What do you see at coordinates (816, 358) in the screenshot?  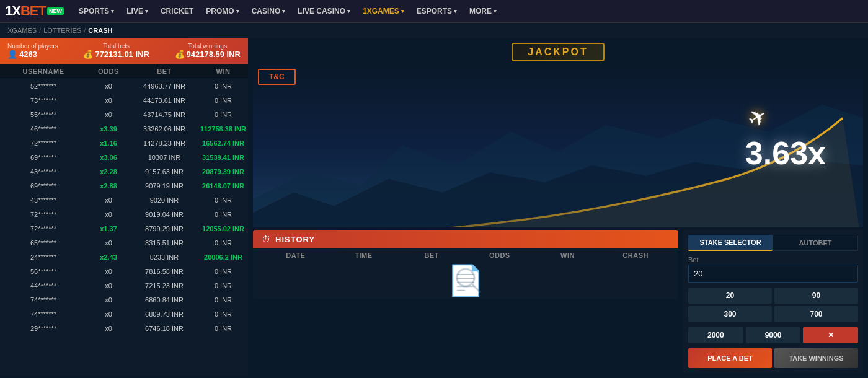 I see `take-winnings-button: TAKE WINNINGS` at bounding box center [816, 358].